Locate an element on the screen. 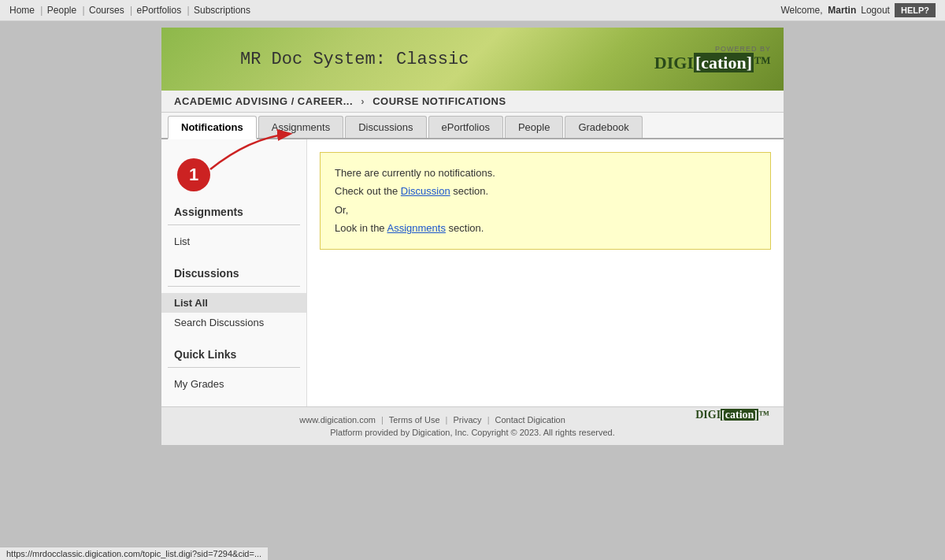  footer-sep1: | is located at coordinates (383, 420).